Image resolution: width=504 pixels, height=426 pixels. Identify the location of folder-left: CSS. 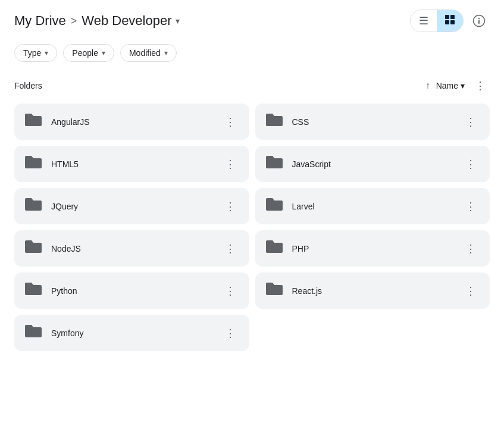
(287, 121).